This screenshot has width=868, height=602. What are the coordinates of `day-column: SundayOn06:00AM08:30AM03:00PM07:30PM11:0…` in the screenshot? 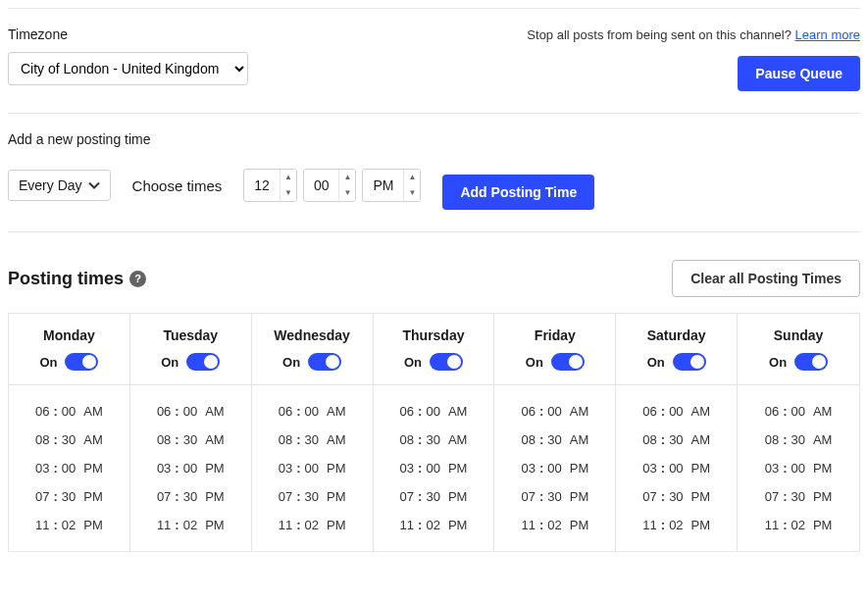 It's located at (798, 432).